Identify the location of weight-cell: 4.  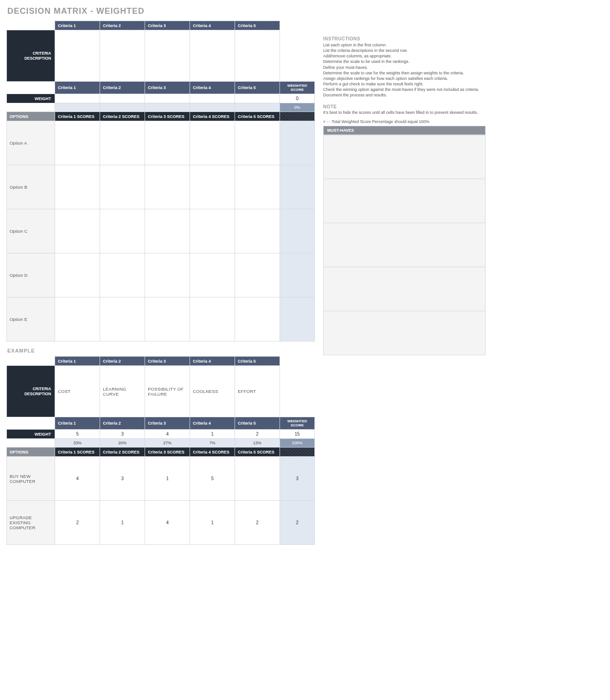
(168, 434).